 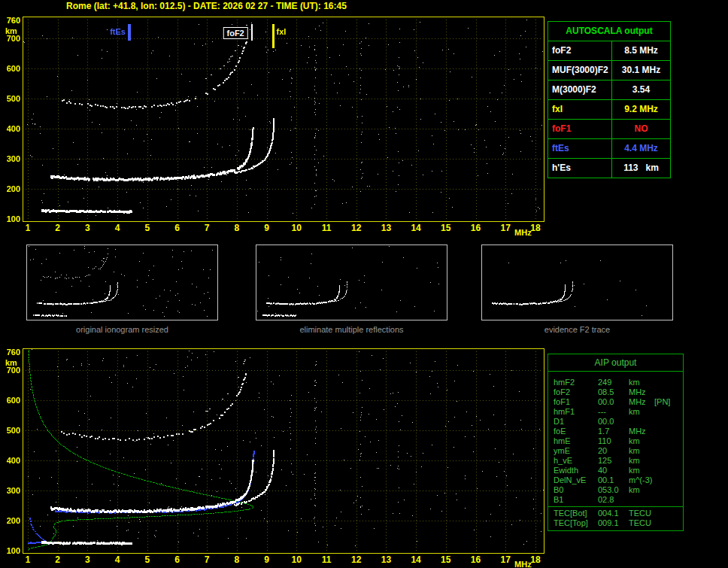 I want to click on autoscala-label-m-3000-f2: M(3000)F2, so click(x=580, y=90).